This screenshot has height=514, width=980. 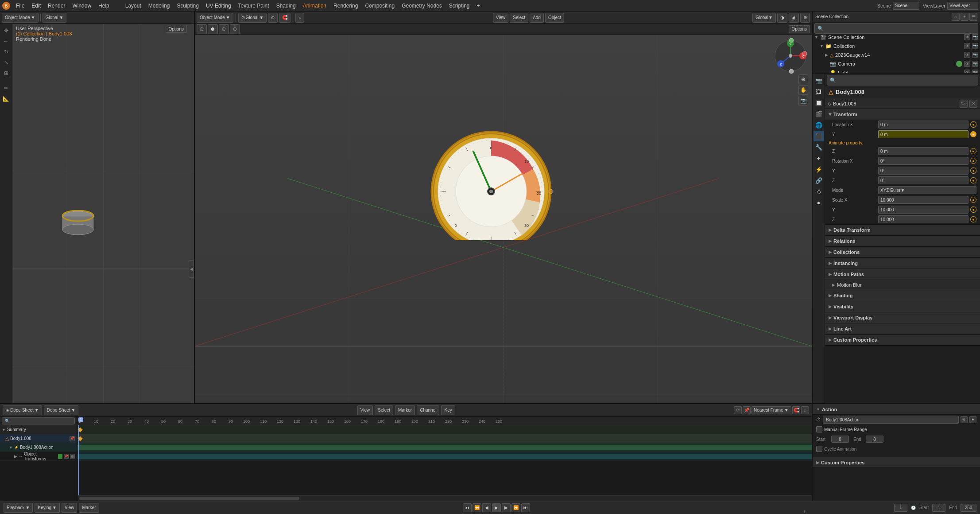 I want to click on ds-channel-menu: Channel, so click(x=428, y=410).